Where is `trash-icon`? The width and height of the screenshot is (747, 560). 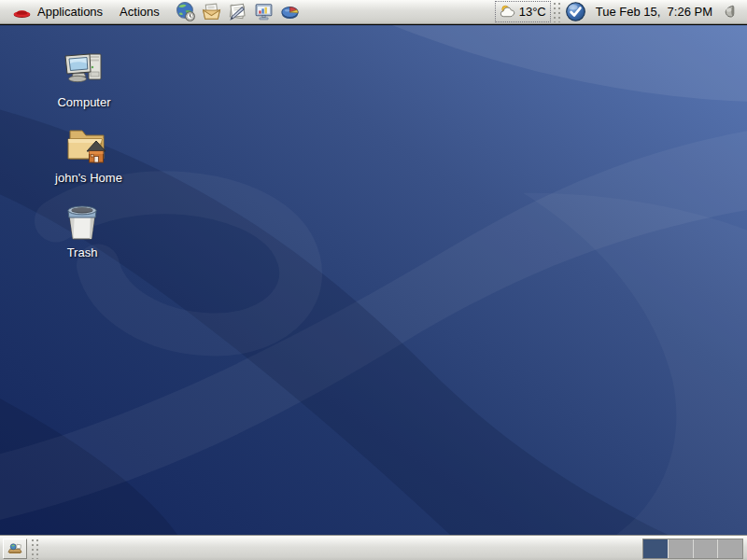 trash-icon is located at coordinates (82, 221).